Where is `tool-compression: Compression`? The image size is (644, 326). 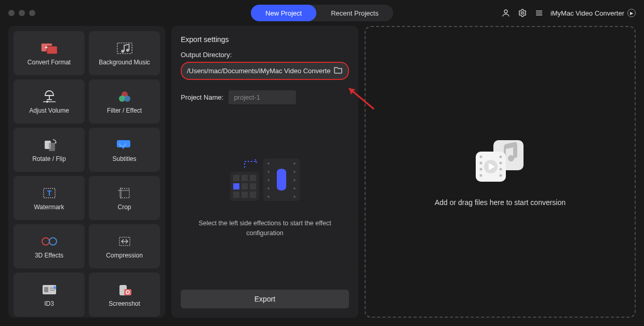 tool-compression: Compression is located at coordinates (125, 246).